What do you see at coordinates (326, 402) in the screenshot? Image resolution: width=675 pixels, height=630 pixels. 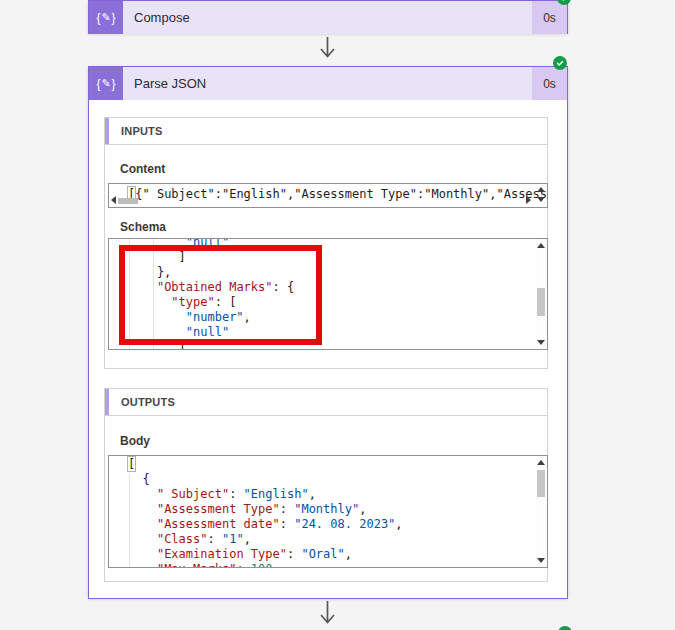 I see `outputs-section-header: OUTPUTS` at bounding box center [326, 402].